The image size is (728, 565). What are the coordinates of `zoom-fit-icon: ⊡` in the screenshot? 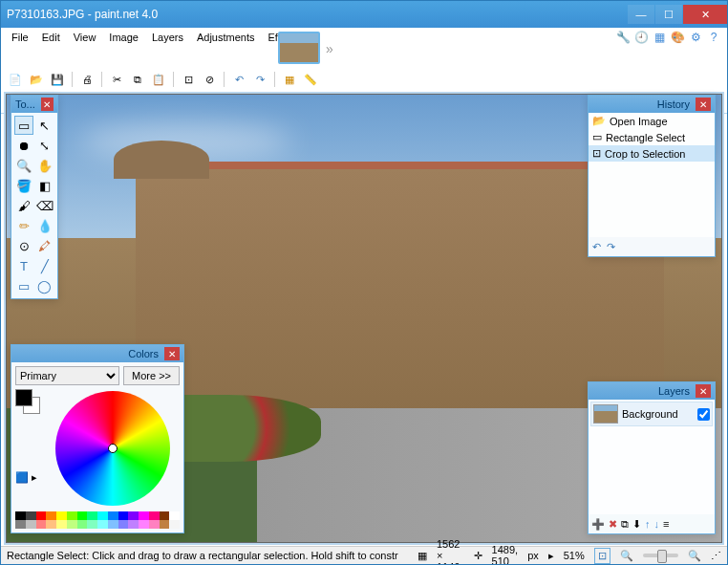 It's located at (602, 556).